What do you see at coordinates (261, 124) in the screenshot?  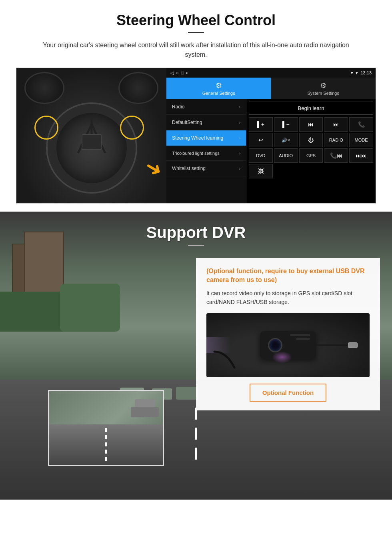 I see `ctrl-vol-up: ▌+` at bounding box center [261, 124].